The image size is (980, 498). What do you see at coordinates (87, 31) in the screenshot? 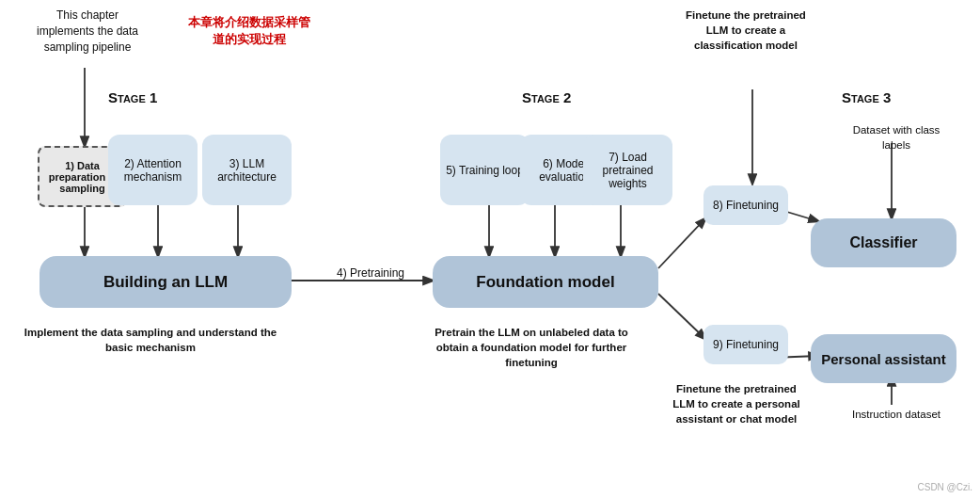
I see `chapter-note: This chapter implements the data samplin…` at bounding box center [87, 31].